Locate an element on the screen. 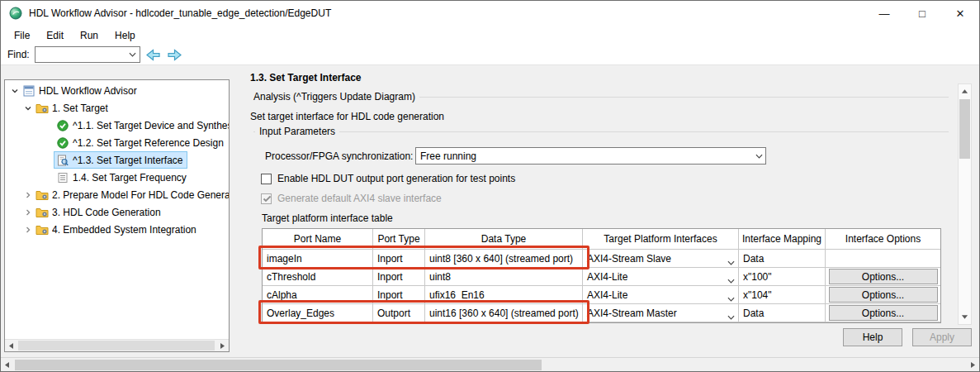 This screenshot has width=980, height=372. cell-port-name: cAlpha is located at coordinates (318, 295).